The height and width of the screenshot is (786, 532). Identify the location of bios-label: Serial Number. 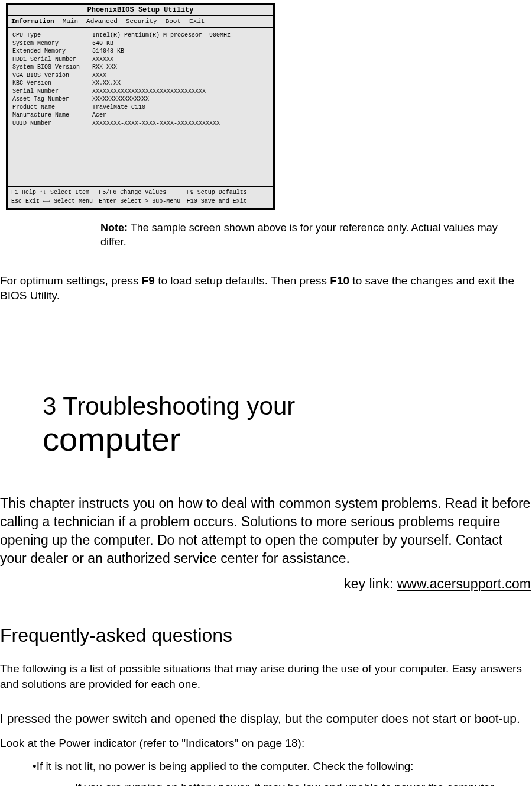
(52, 92).